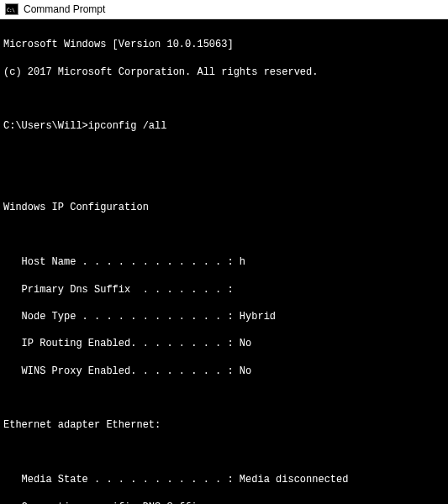 The height and width of the screenshot is (504, 448). Describe the element at coordinates (224, 45) in the screenshot. I see `header-line: Microsoft Windows [Version 10.0.15063]` at that location.